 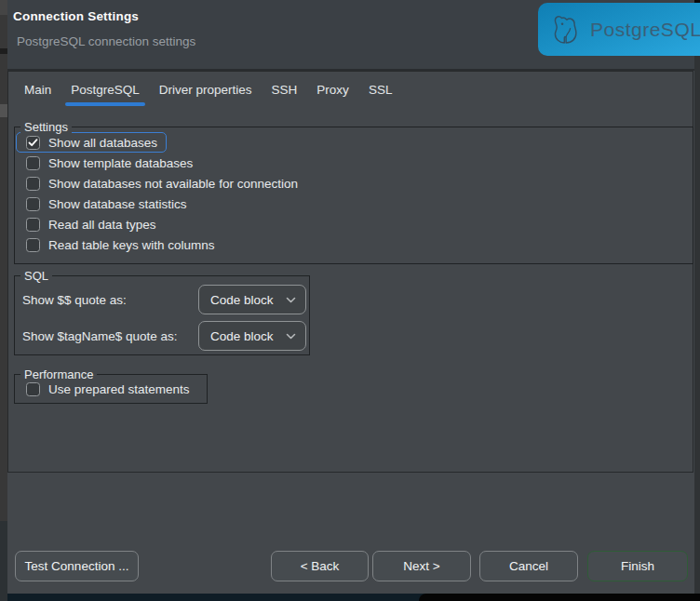 I want to click on finish-button: Finish, so click(x=638, y=566).